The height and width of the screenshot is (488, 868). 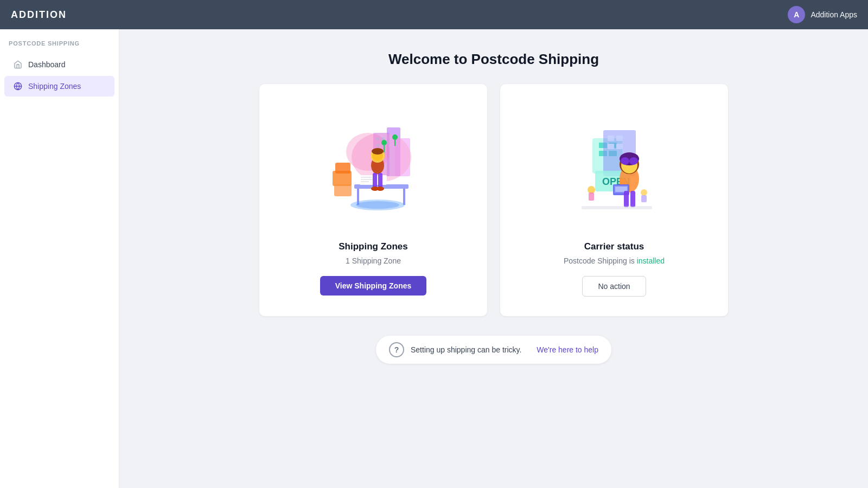 What do you see at coordinates (47, 65) in the screenshot?
I see `sidebar-item-dashboard-label: Dashboard` at bounding box center [47, 65].